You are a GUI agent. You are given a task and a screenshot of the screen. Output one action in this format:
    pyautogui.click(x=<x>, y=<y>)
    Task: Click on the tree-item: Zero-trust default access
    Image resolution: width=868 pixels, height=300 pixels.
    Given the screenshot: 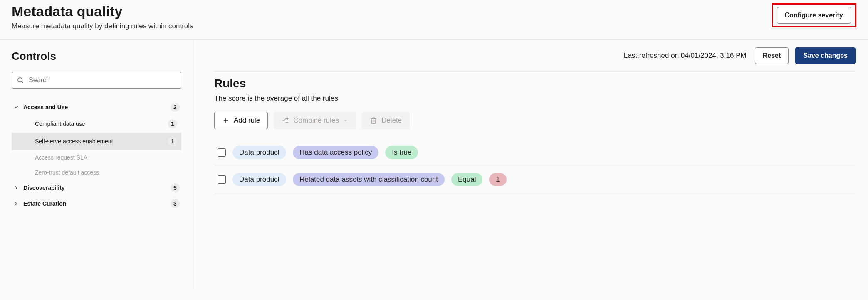 What is the action you would take?
    pyautogui.click(x=96, y=172)
    